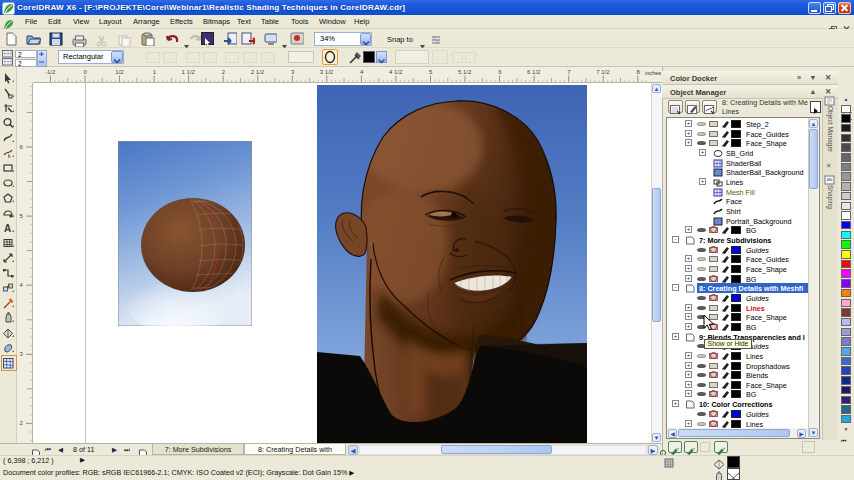  What do you see at coordinates (50, 72) in the screenshot?
I see `svg-text: -1/2` at bounding box center [50, 72].